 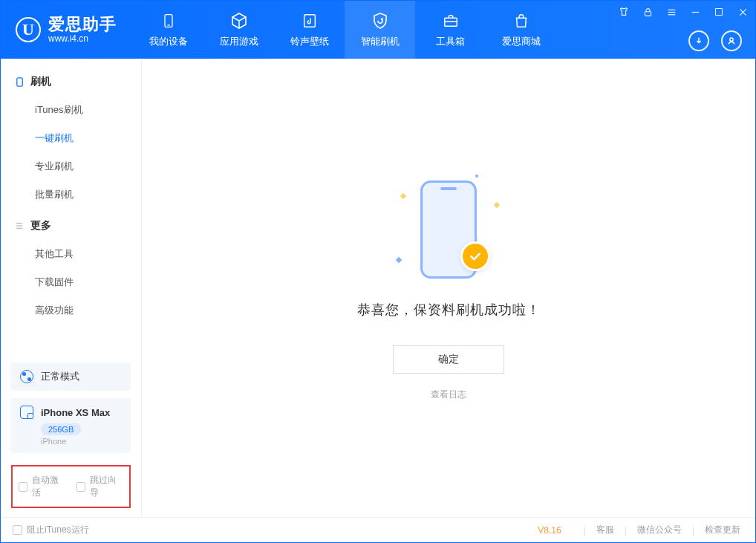 I want to click on footer: 阻止iTunes运行 V8.16 | 客服 | 微信公众号 | 检查更新, so click(x=378, y=530).